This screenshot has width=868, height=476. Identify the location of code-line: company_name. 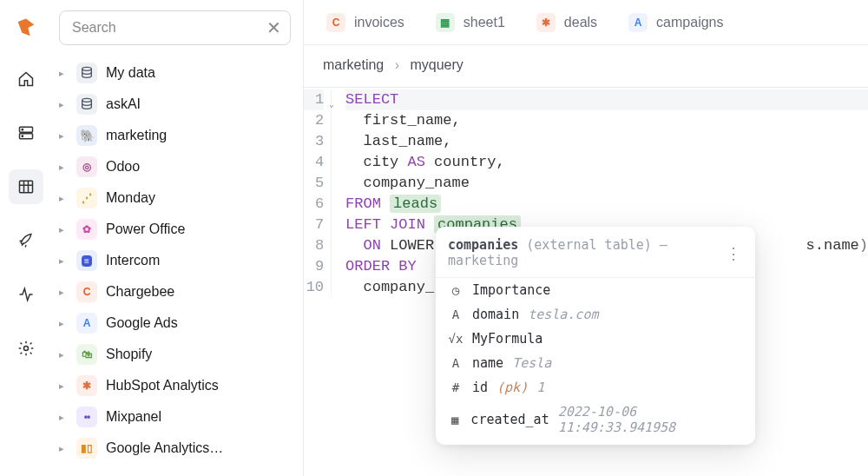
(607, 183).